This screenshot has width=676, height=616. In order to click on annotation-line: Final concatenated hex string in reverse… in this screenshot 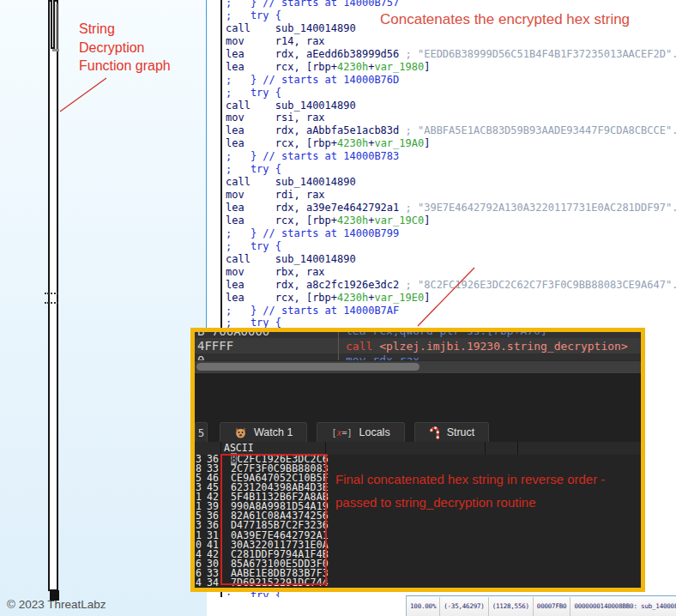, I will do `click(470, 479)`.